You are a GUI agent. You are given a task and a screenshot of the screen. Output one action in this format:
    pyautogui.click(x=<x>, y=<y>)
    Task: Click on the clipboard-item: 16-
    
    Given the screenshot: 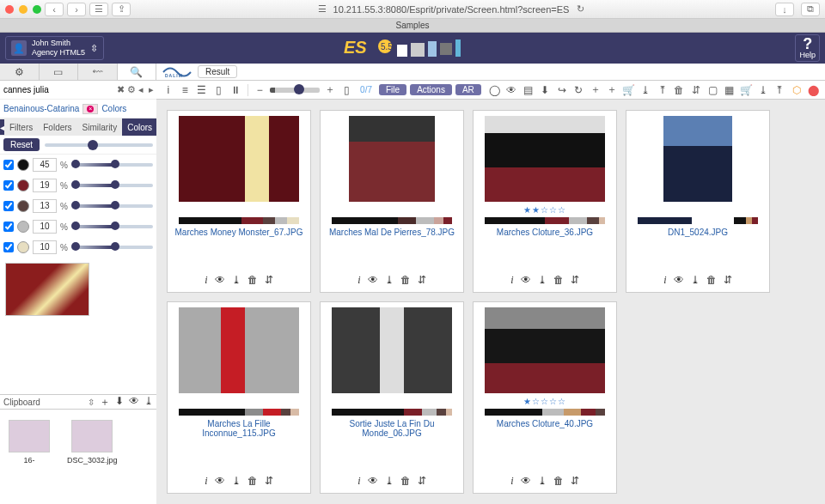 What is the action you would take?
    pyautogui.click(x=29, y=458)
    